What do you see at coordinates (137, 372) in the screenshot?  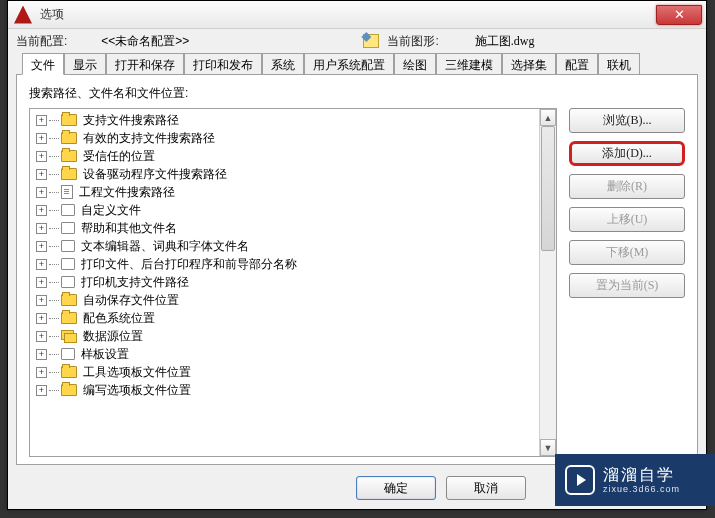 I see `tree-item-label: 工具选项板文件位置` at bounding box center [137, 372].